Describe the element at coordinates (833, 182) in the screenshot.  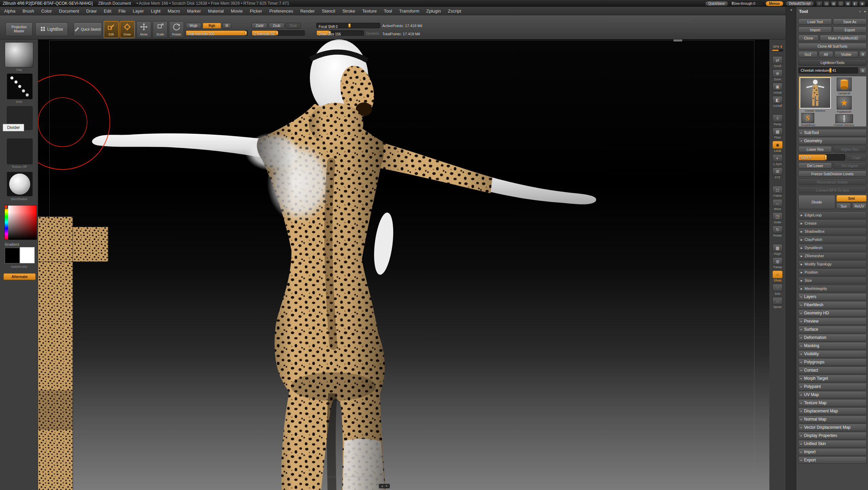
I see `reconstruct-subdiv-button: Reconstruct Subdiv` at that location.